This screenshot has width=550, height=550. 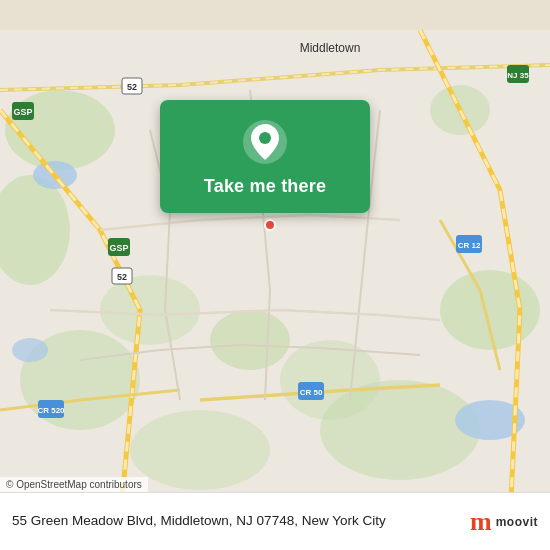 What do you see at coordinates (265, 142) in the screenshot?
I see `pin-icon` at bounding box center [265, 142].